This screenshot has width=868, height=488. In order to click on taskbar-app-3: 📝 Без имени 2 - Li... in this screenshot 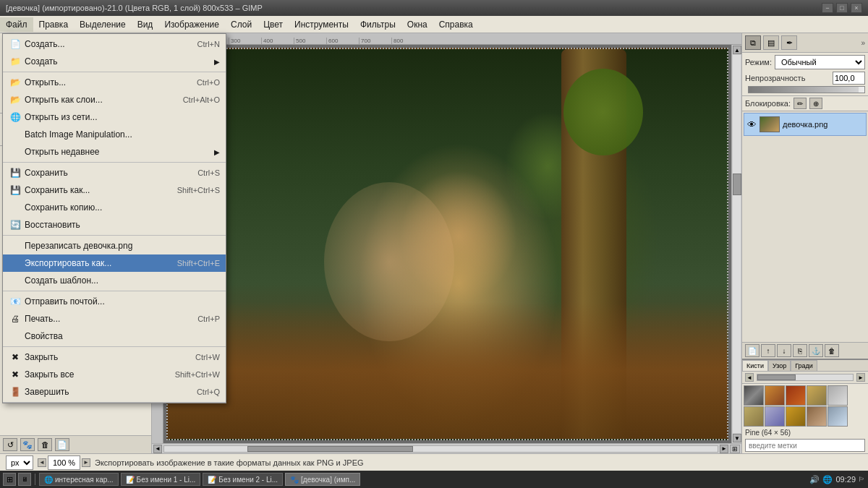, I will do `click(243, 479)`.